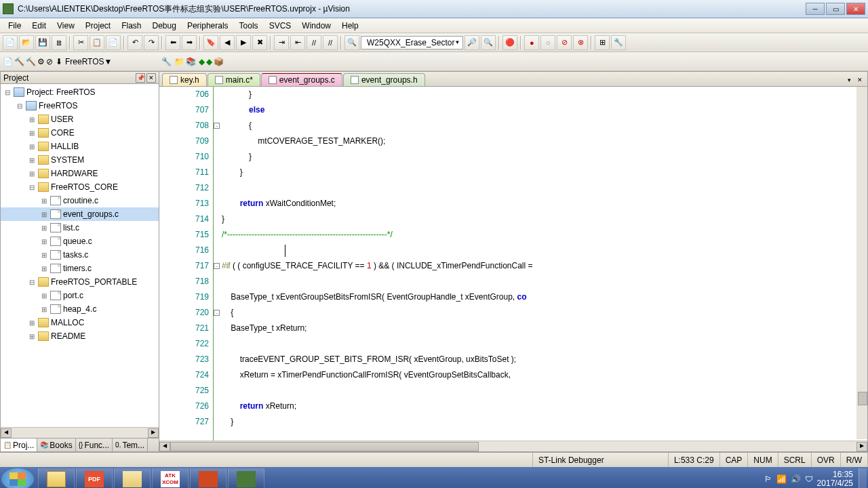 This screenshot has height=488, width=868. I want to click on window-layout-button: ⊞, so click(602, 43).